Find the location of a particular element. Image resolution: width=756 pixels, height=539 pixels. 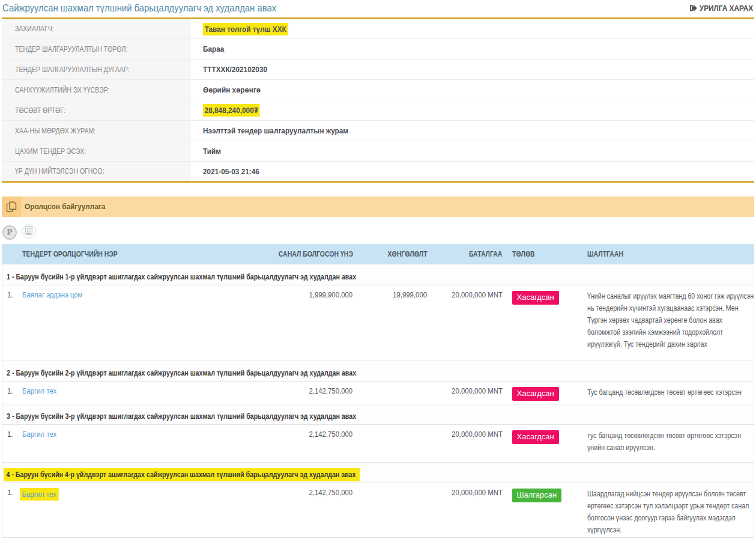

col-discount: ХӨНГӨЛӨЛТ is located at coordinates (390, 254).